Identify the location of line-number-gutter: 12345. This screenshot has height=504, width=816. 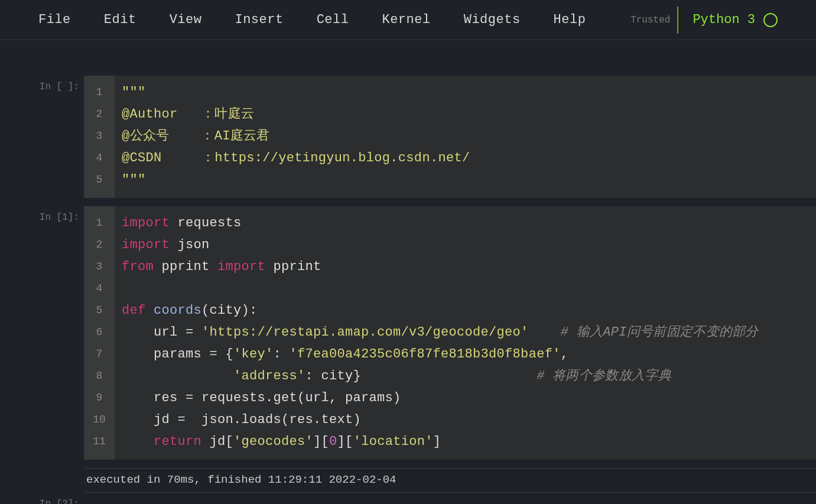
(99, 137).